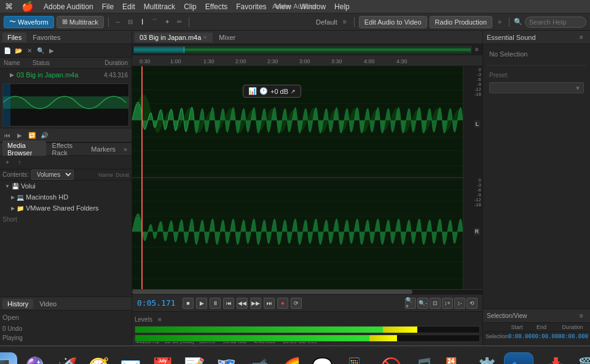 This screenshot has width=590, height=364. I want to click on preset-dropdown: ▼, so click(537, 88).